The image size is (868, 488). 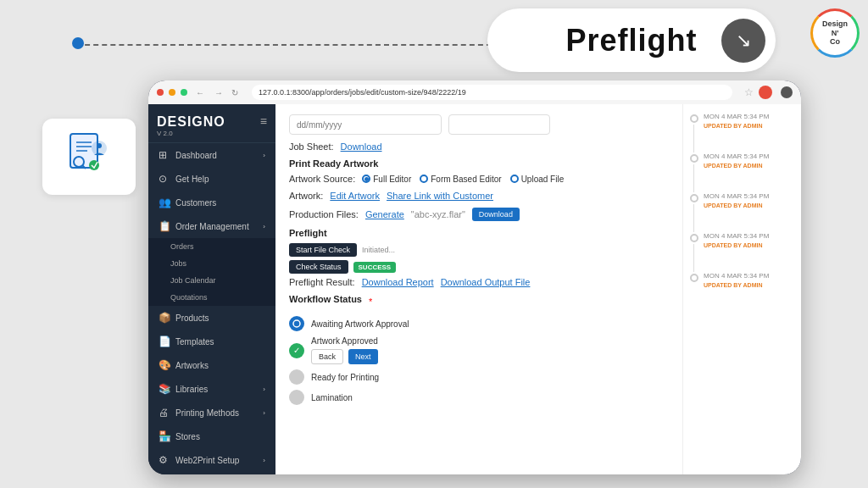 What do you see at coordinates (195, 342) in the screenshot?
I see `sidebar-label-templates: Templates` at bounding box center [195, 342].